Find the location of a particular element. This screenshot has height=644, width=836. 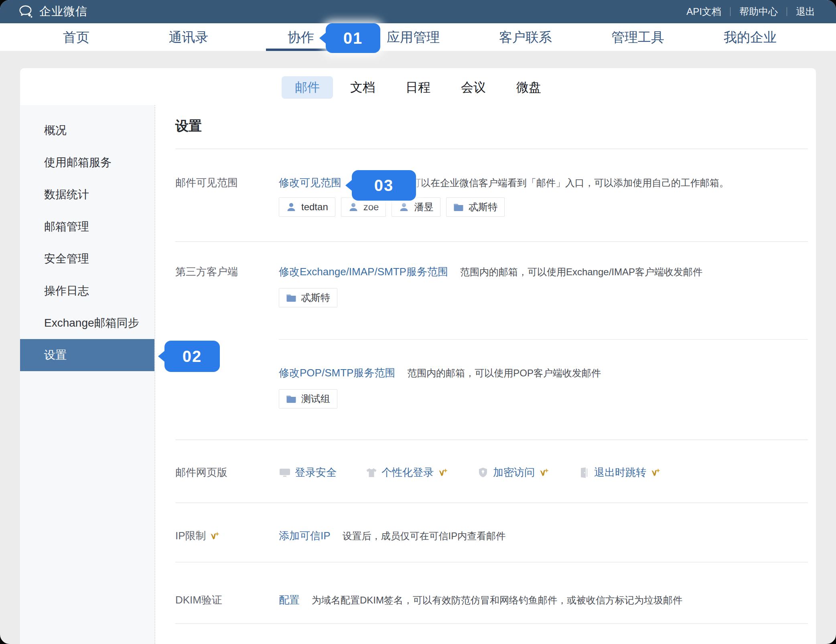

shield-icon is located at coordinates (483, 473).